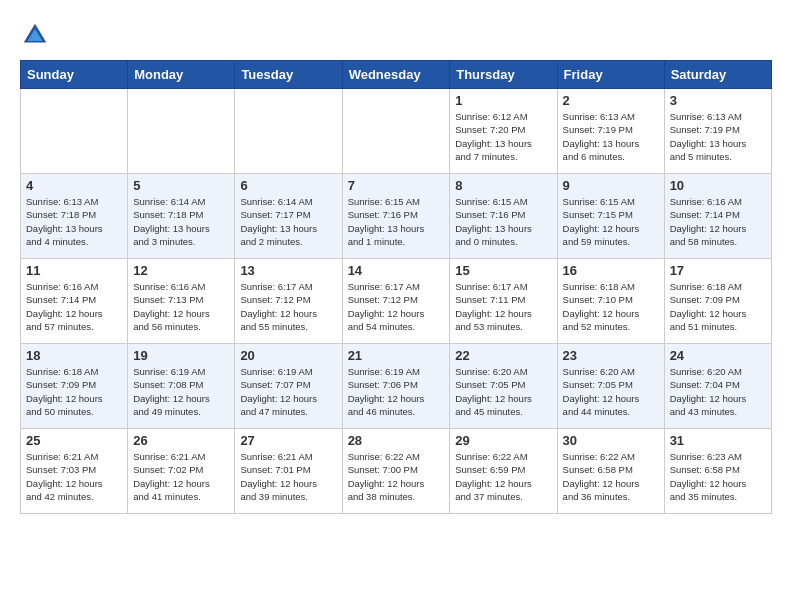 The height and width of the screenshot is (612, 792). I want to click on calendar-day-cell: 25Sunrise: 6:21 AM Sunset: 7:03 PM Dayli…, so click(74, 472).